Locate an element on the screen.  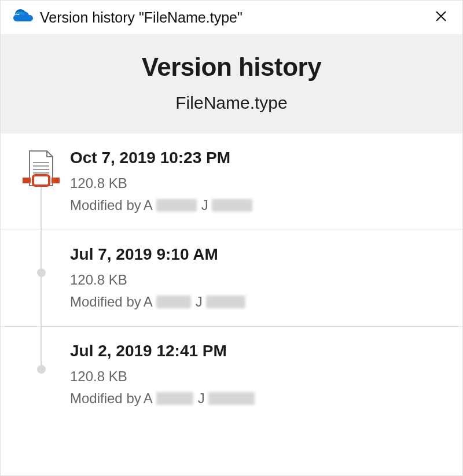
dialog-heading: Version history is located at coordinates (232, 67).